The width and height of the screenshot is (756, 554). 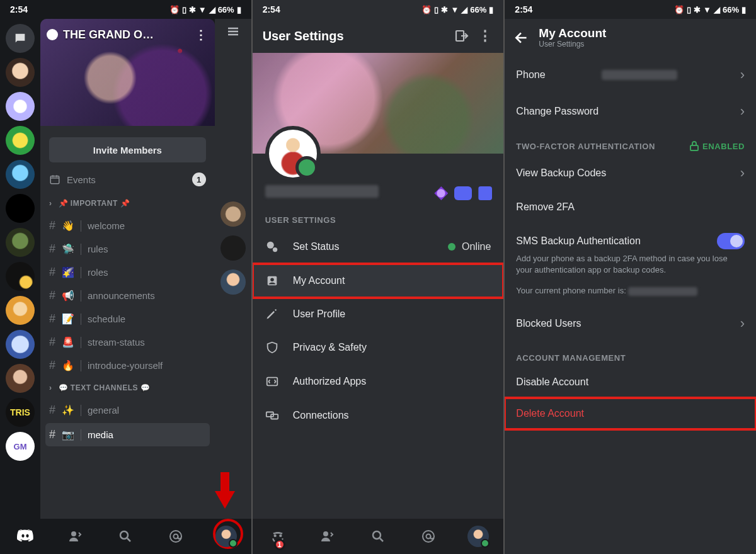 I want to click on profile-info, so click(x=378, y=179).